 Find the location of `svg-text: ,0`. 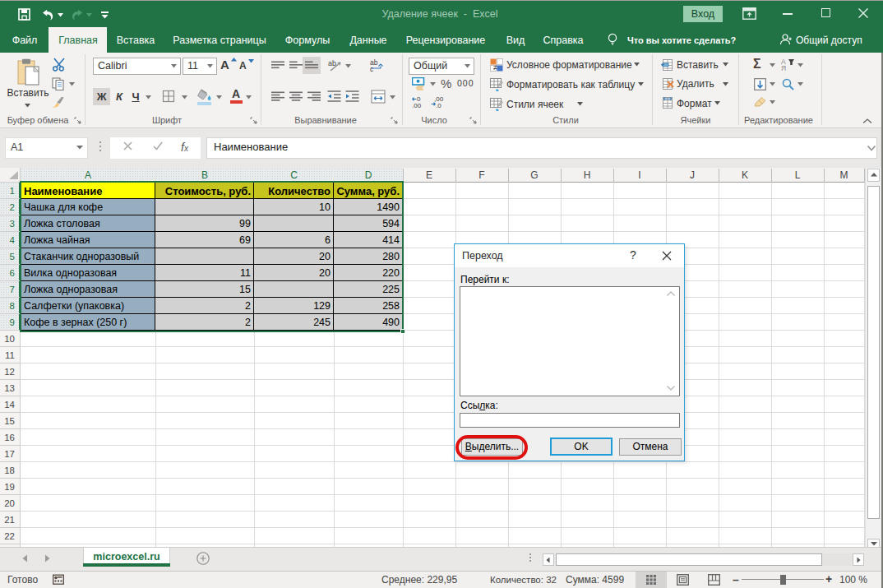

svg-text: ,0 is located at coordinates (439, 105).